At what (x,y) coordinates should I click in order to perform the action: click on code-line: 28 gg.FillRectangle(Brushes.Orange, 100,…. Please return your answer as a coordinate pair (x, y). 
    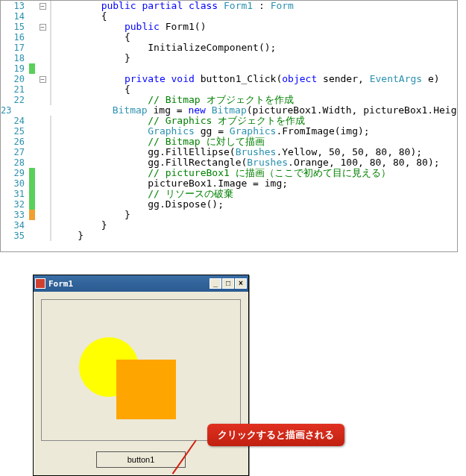
    Looking at the image, I should click on (229, 163).